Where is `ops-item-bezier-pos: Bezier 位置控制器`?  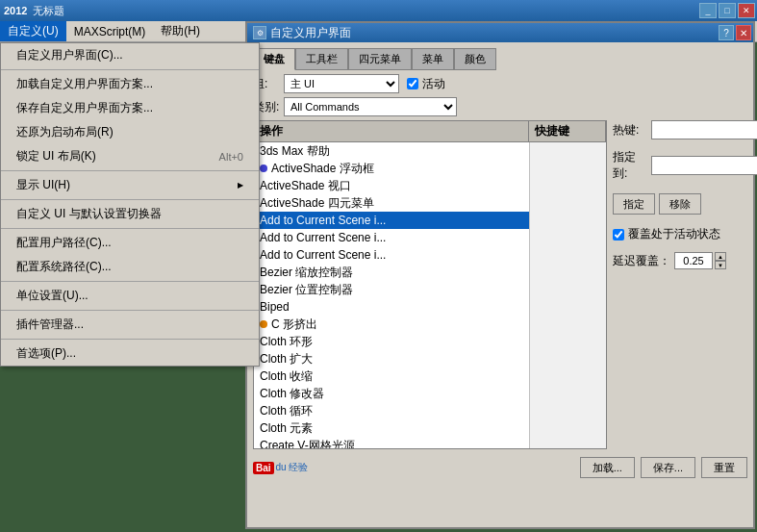
ops-item-bezier-pos: Bezier 位置控制器 is located at coordinates (391, 290).